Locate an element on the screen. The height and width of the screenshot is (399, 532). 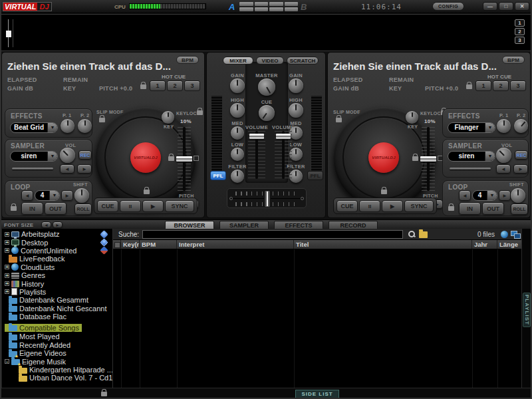
high-b-knob is located at coordinates (296, 110).